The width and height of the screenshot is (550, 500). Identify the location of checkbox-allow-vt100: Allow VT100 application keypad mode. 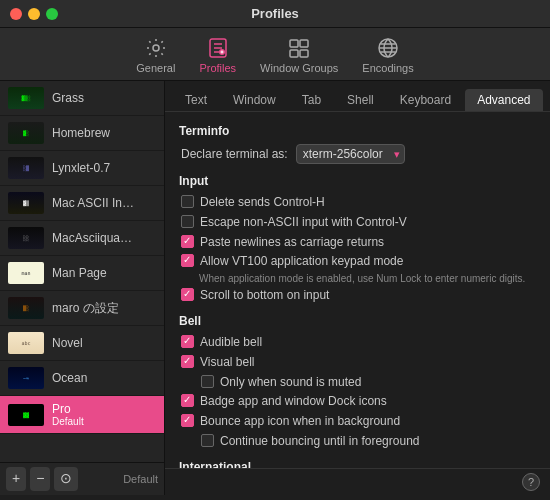
(358, 262).